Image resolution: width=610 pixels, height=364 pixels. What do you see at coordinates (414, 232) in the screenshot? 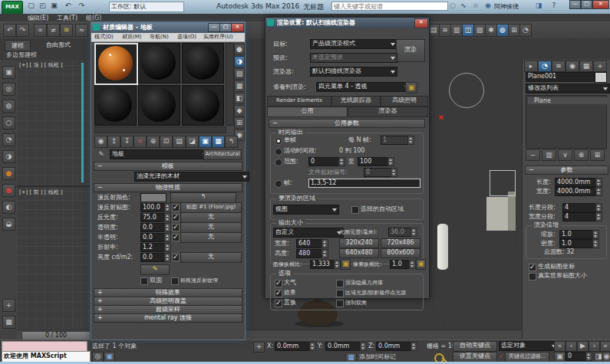
I see `aperture-spinner` at bounding box center [414, 232].